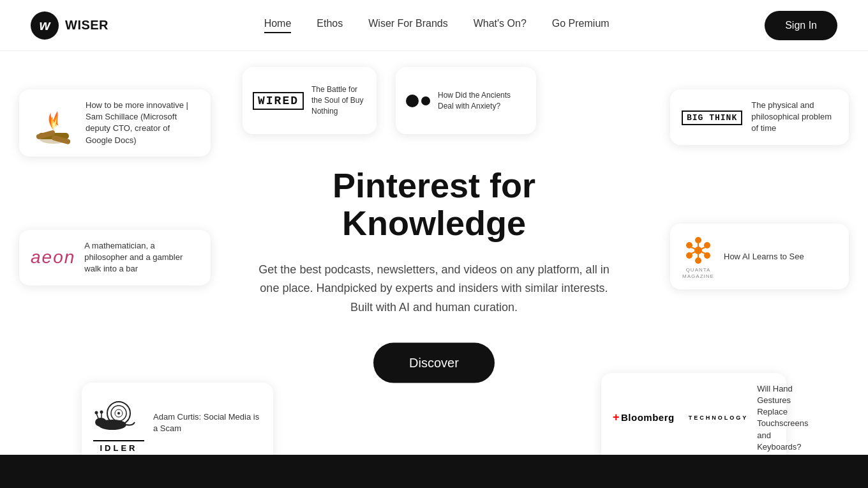 The image size is (868, 488). Describe the element at coordinates (339, 100) in the screenshot. I see `wired-text: The Battle for the Soul of Buy Nothing` at that location.